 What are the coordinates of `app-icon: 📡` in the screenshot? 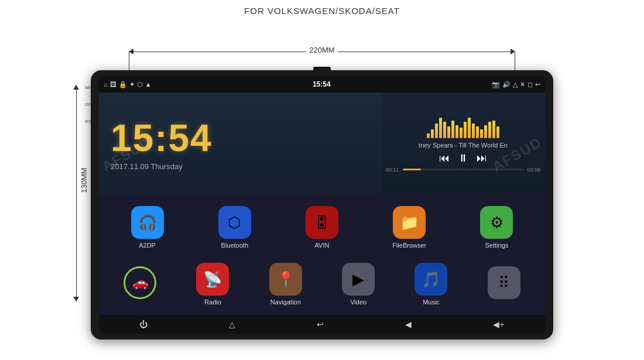 It's located at (213, 279).